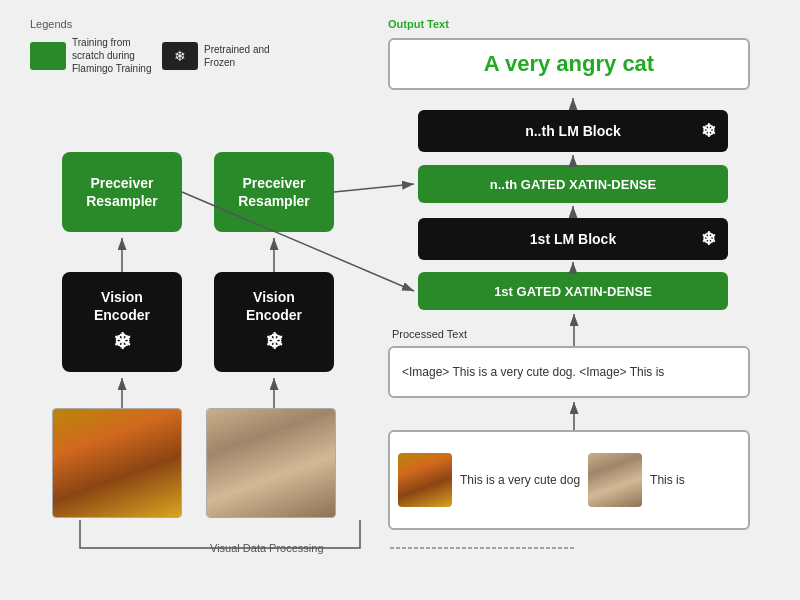  Describe the element at coordinates (573, 131) in the screenshot. I see `lm-nth-label: n..th LM Block` at that location.